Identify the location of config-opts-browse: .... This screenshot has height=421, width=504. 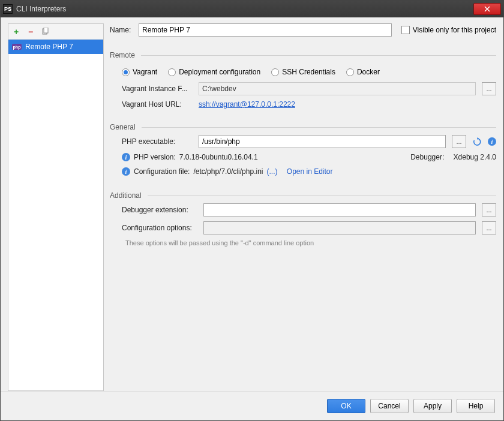
(489, 228).